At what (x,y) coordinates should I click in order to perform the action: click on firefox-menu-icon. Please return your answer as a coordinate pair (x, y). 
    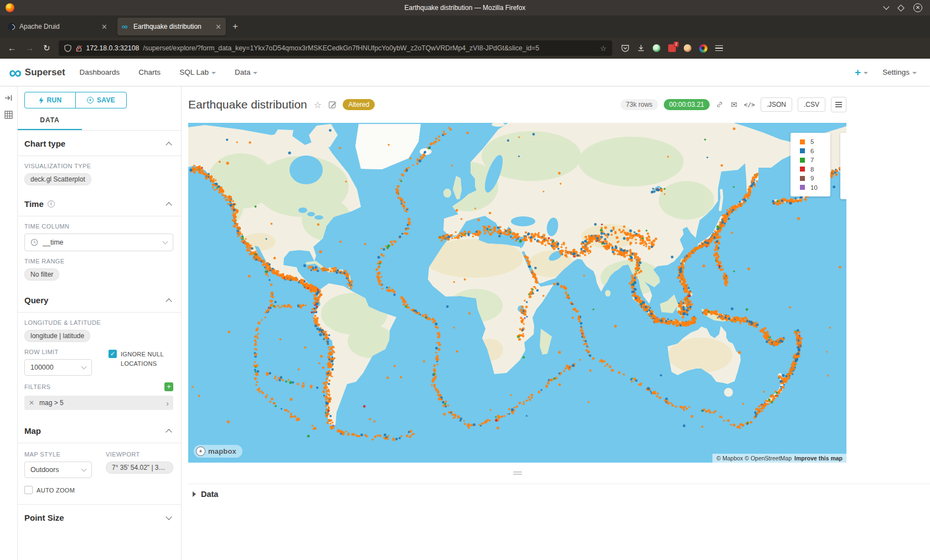
    Looking at the image, I should click on (719, 49).